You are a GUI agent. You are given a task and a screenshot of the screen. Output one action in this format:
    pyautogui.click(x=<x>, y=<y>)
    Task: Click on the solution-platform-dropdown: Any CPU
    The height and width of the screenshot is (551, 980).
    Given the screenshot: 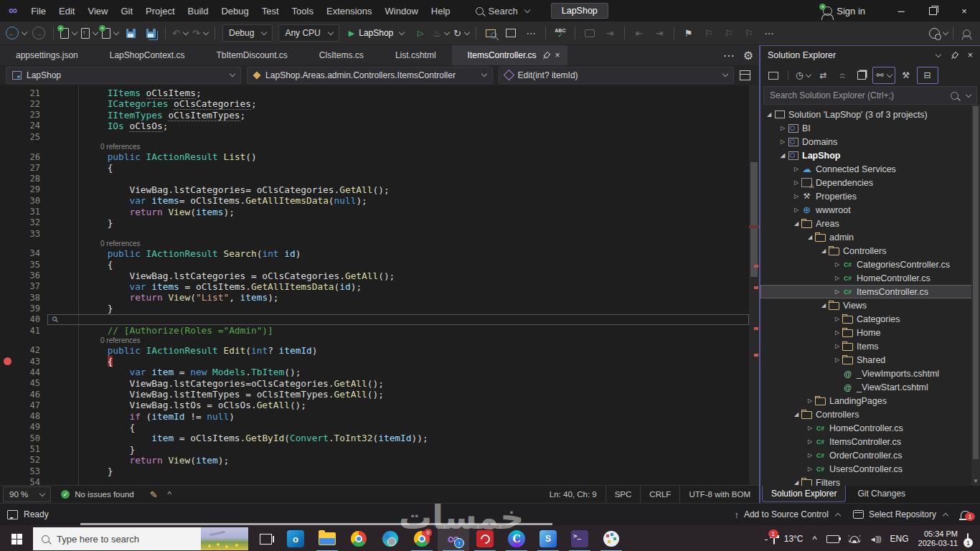 What is the action you would take?
    pyautogui.click(x=308, y=33)
    